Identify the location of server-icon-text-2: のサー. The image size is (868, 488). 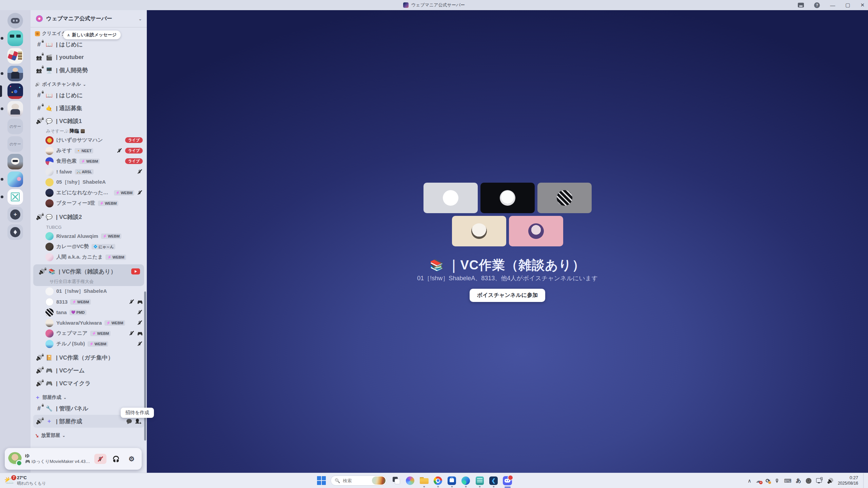
(15, 144).